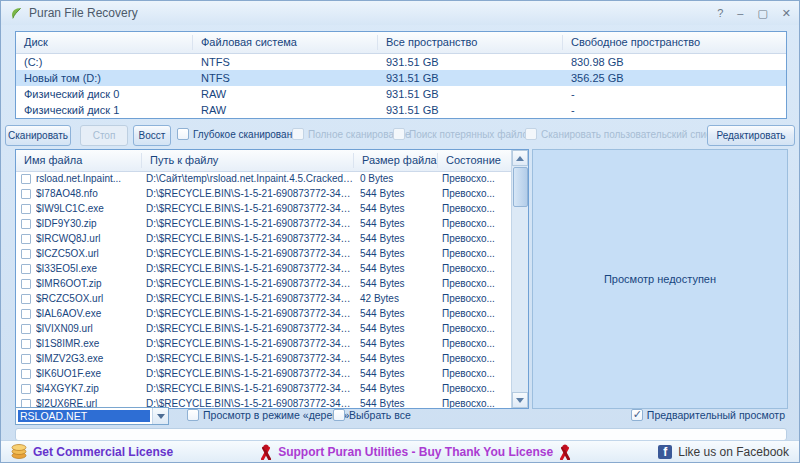  I want to click on file-name: rsload.net.Inpaint..., so click(89, 178).